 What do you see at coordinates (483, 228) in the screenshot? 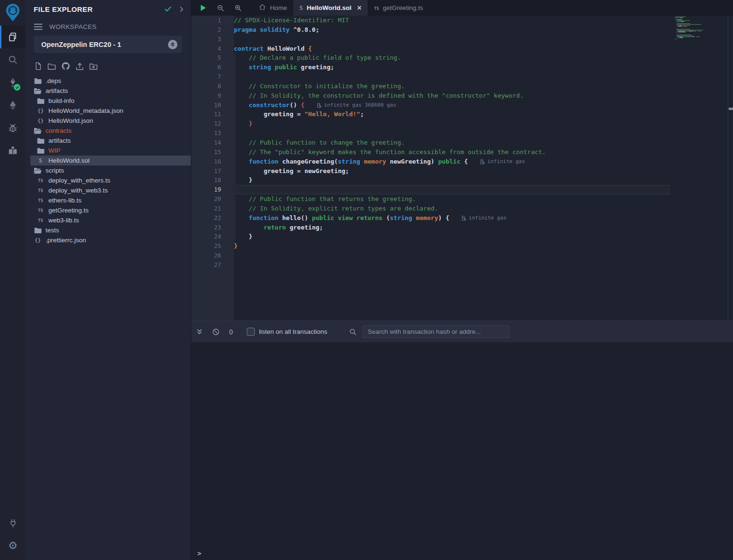
I see `code-line: return greeting;` at bounding box center [483, 228].